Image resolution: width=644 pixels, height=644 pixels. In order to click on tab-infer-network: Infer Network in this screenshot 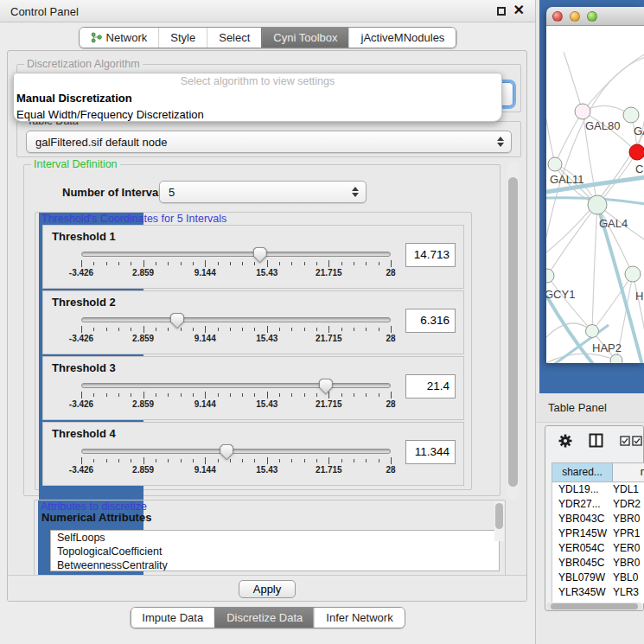, I will do `click(359, 617)`.